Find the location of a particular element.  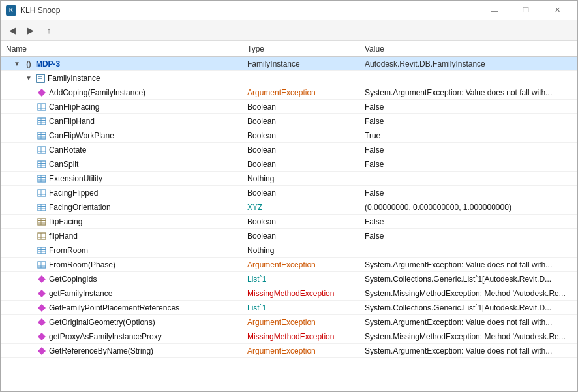

row-name-cell: FromRoom(Phase) is located at coordinates (121, 265).